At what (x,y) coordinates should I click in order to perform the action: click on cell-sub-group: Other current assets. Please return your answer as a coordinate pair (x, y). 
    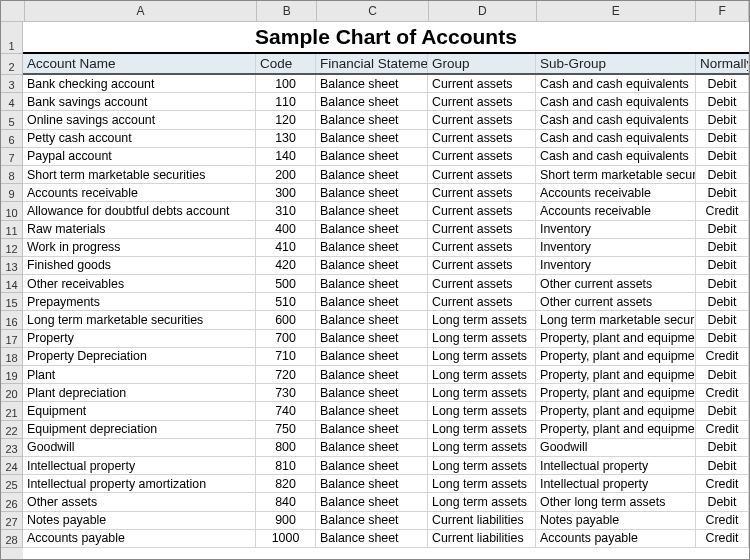
    Looking at the image, I should click on (616, 284).